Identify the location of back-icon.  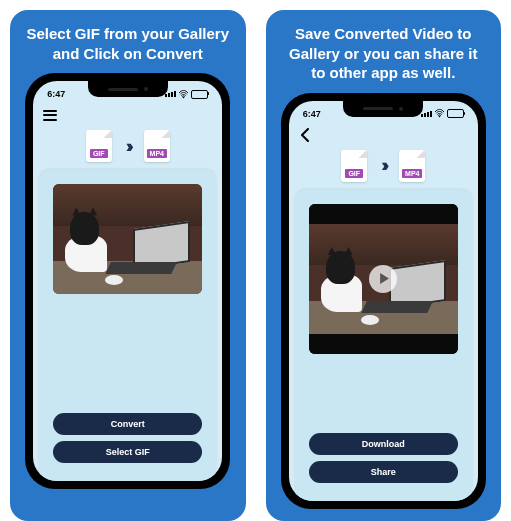
(305, 135).